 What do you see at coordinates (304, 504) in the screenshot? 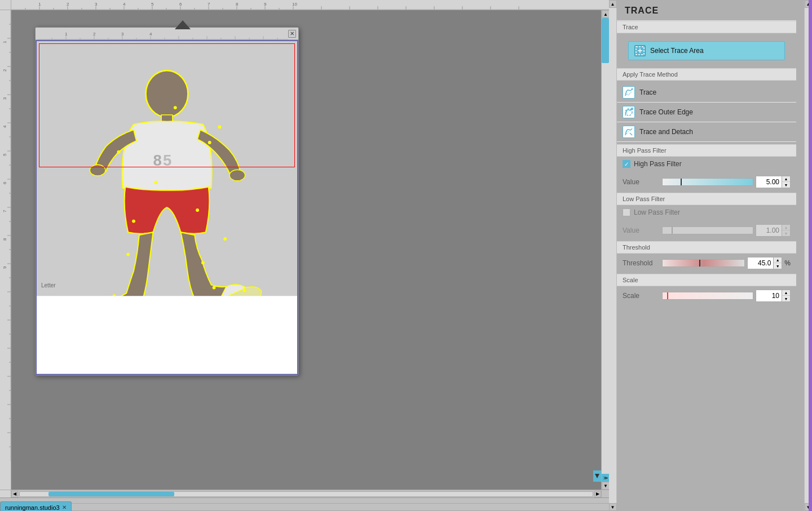
I see `tab-bar: runningman.studio3 ✕` at bounding box center [304, 504].